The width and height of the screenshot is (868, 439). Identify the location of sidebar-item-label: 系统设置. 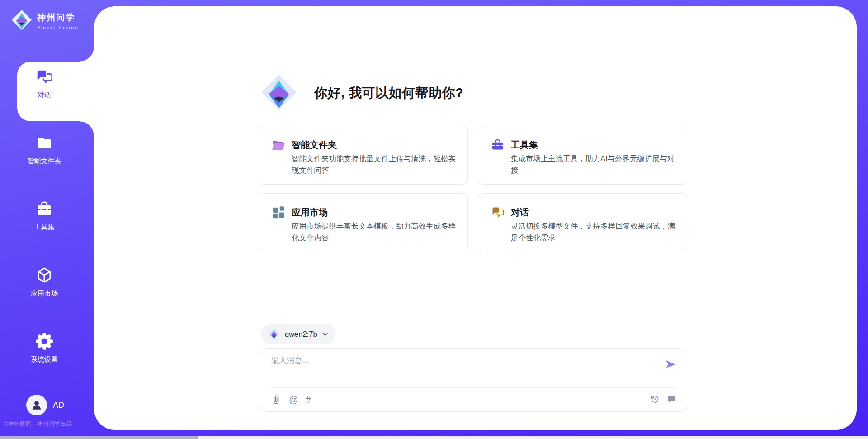
(44, 359).